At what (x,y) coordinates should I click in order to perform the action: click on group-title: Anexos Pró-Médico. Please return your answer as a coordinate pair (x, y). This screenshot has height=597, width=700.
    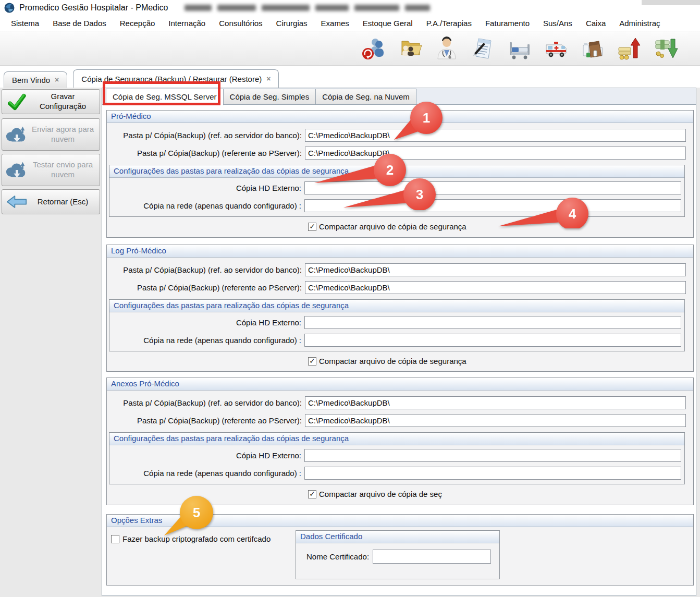
    Looking at the image, I should click on (400, 384).